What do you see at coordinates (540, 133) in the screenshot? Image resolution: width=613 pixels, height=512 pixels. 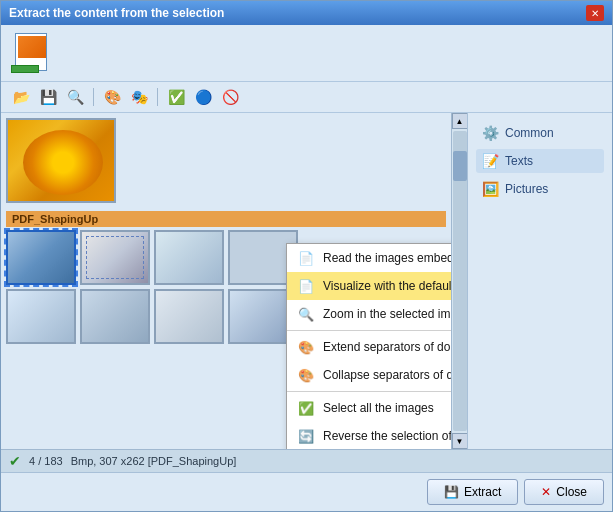 I see `panel-item-common: ⚙️ Common` at bounding box center [540, 133].